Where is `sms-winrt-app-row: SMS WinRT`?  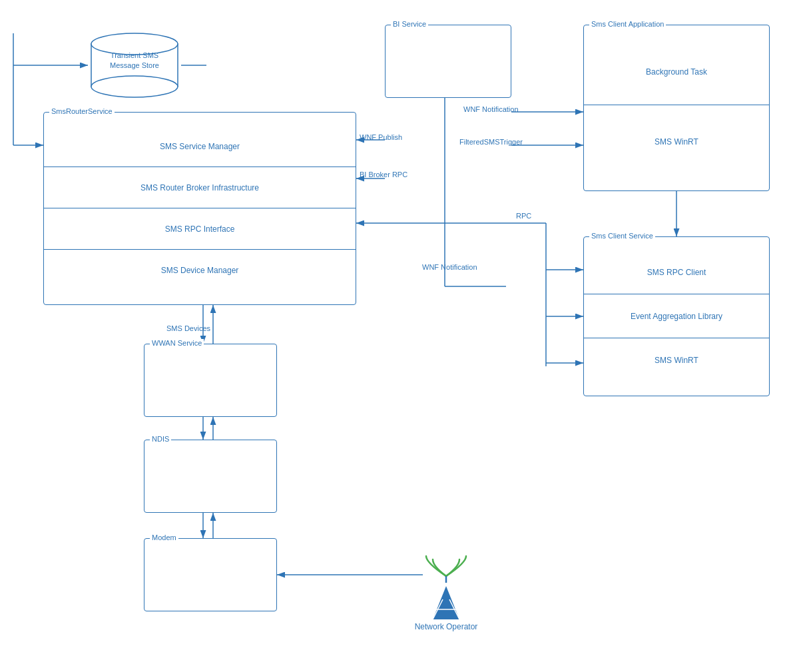
sms-winrt-app-row: SMS WinRT is located at coordinates (676, 142).